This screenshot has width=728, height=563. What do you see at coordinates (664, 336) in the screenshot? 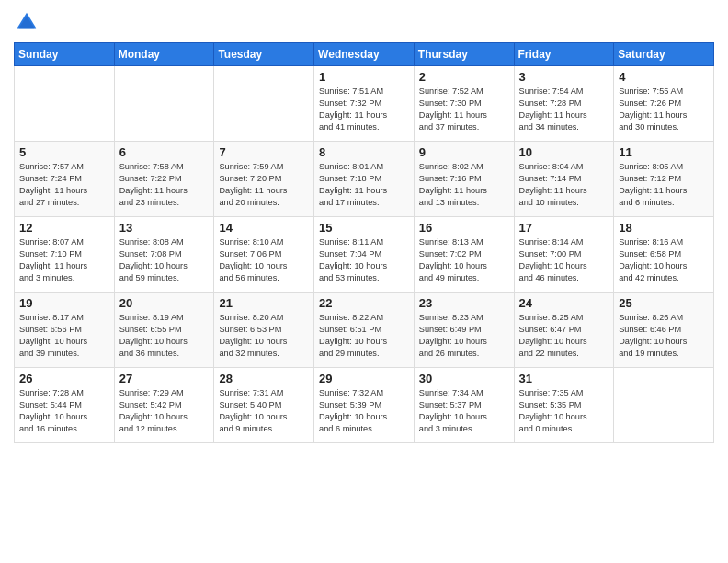
I see `day-info: Sunrise: 8:26 AM Sunset: 6:46 PM Dayligh…` at bounding box center [664, 336].